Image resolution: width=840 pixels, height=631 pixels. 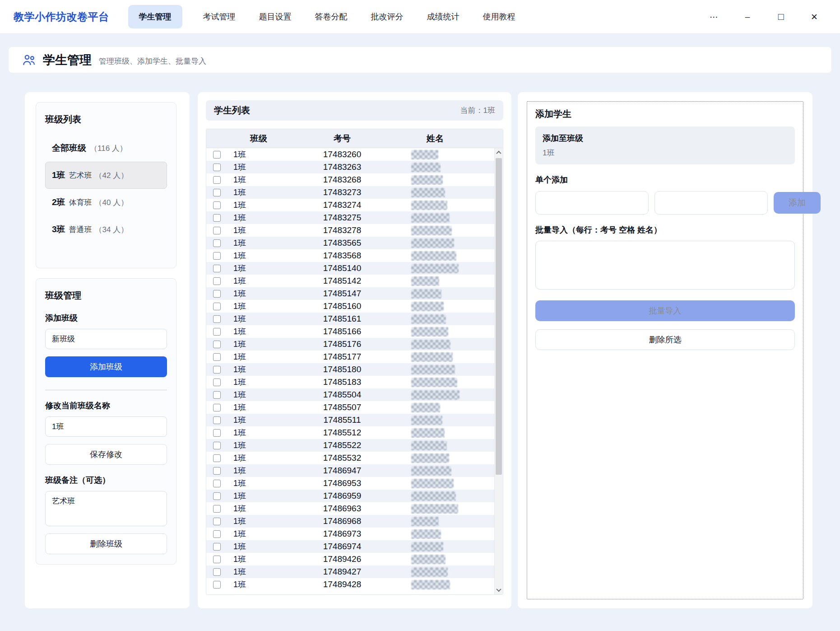 What do you see at coordinates (355, 306) in the screenshot?
I see `table-row: 1班17485160` at bounding box center [355, 306].